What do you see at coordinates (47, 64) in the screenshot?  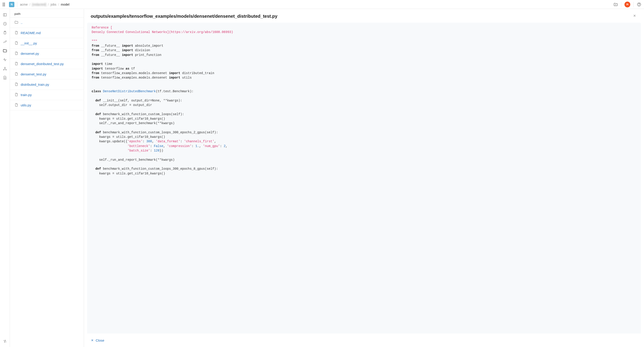 I see `file-row: densenet_distributed_test.py` at bounding box center [47, 64].